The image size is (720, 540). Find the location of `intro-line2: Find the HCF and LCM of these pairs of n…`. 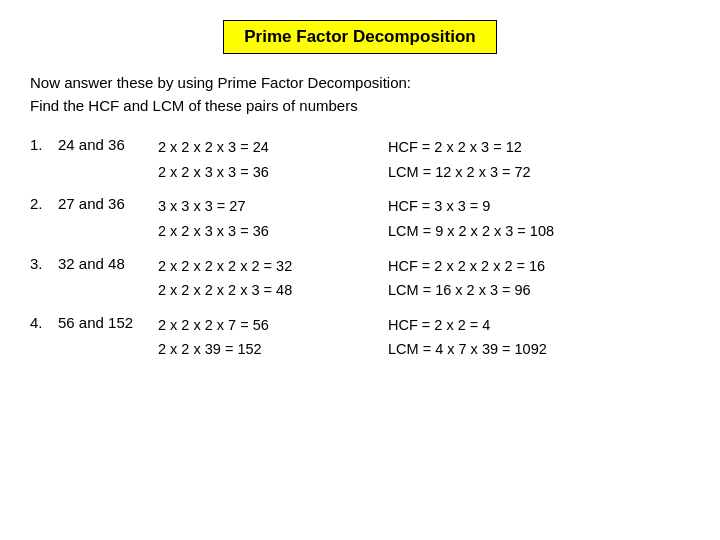

intro-line2: Find the HCF and LCM of these pairs of n… is located at coordinates (220, 106).